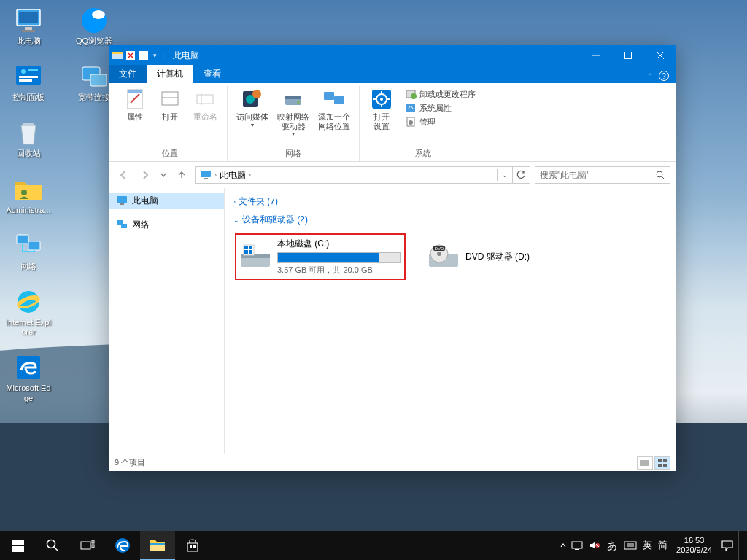 This screenshot has height=560, width=747. Describe the element at coordinates (166, 225) in the screenshot. I see `sidebar-item-network: 网络` at that location.